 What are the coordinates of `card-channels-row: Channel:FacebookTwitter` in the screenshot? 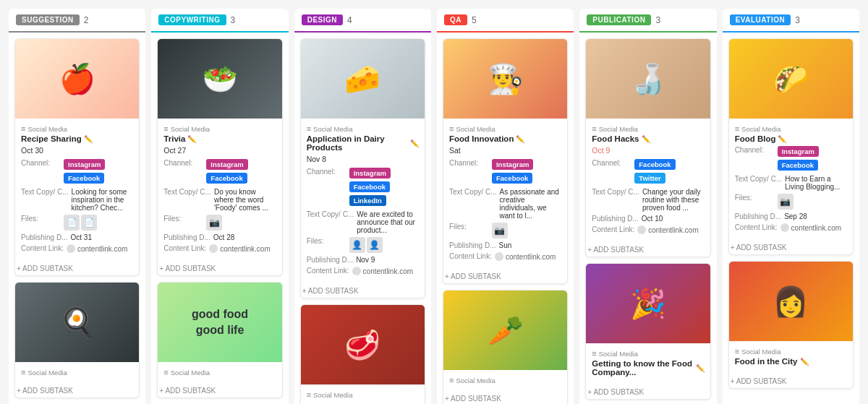 It's located at (648, 172).